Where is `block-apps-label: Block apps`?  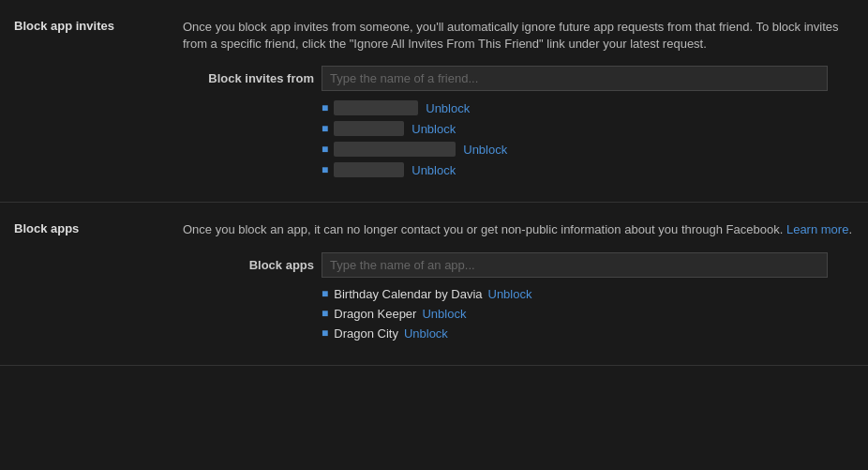
block-apps-label: Block apps is located at coordinates (84, 283).